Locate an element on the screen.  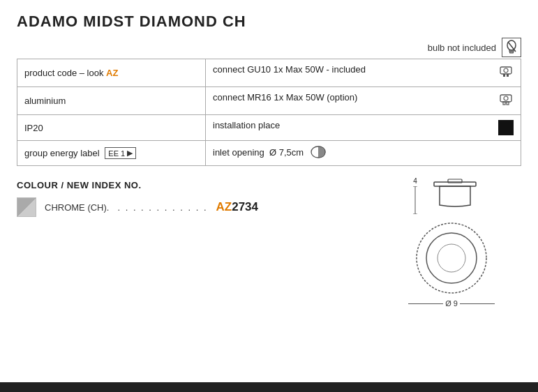
colour-header: COLOUR / NEW INDEX NO. is located at coordinates (200, 186).